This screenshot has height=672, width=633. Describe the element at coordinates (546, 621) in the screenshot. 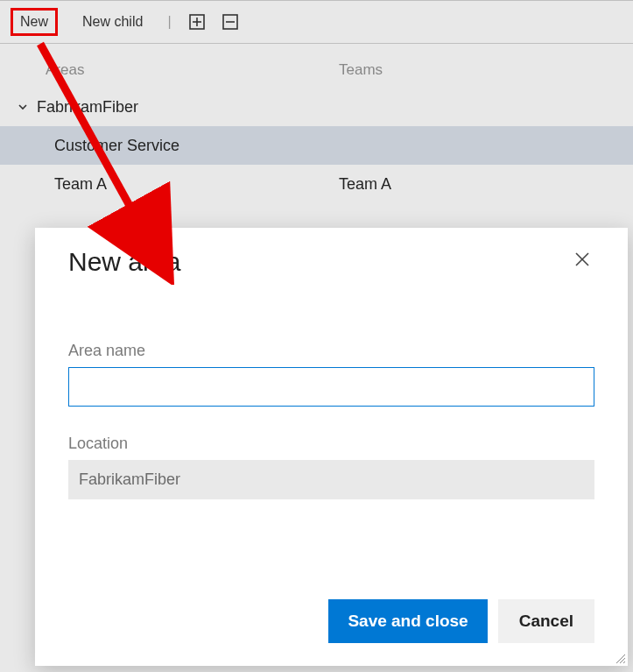

I see `cancel-button: Cancel` at that location.